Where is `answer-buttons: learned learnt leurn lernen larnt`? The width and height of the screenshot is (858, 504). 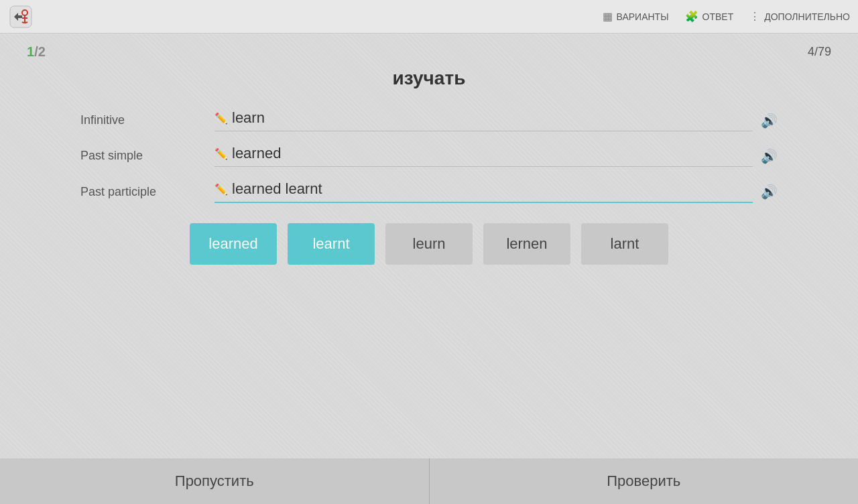
answer-buttons: learned learnt leurn lernen larnt is located at coordinates (429, 244).